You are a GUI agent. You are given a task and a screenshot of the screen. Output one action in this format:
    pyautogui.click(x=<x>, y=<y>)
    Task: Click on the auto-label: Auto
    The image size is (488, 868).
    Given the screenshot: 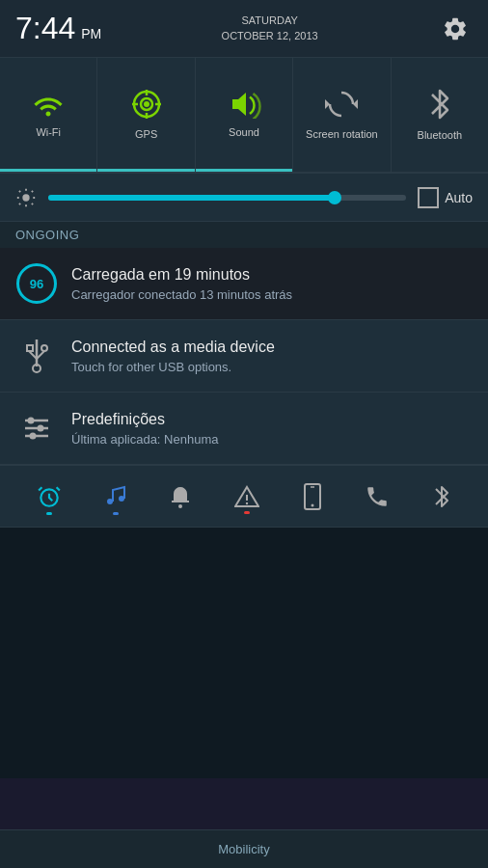 What is the action you would take?
    pyautogui.click(x=459, y=198)
    